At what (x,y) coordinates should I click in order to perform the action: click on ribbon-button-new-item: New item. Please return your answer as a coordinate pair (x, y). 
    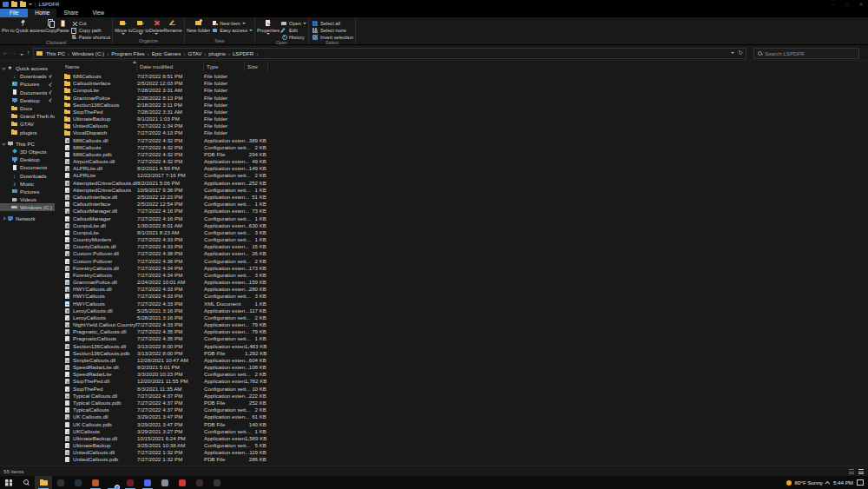
    Looking at the image, I should click on (233, 23).